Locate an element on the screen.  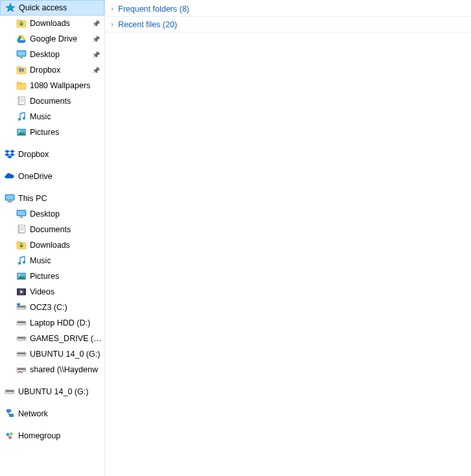
nav-pc-item: Music is located at coordinates (52, 261).